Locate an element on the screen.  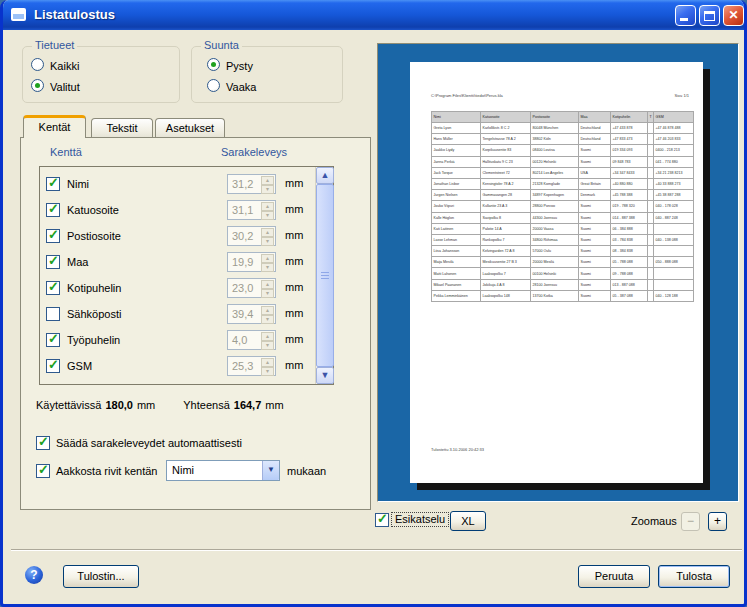
xl-button: XL is located at coordinates (468, 521).